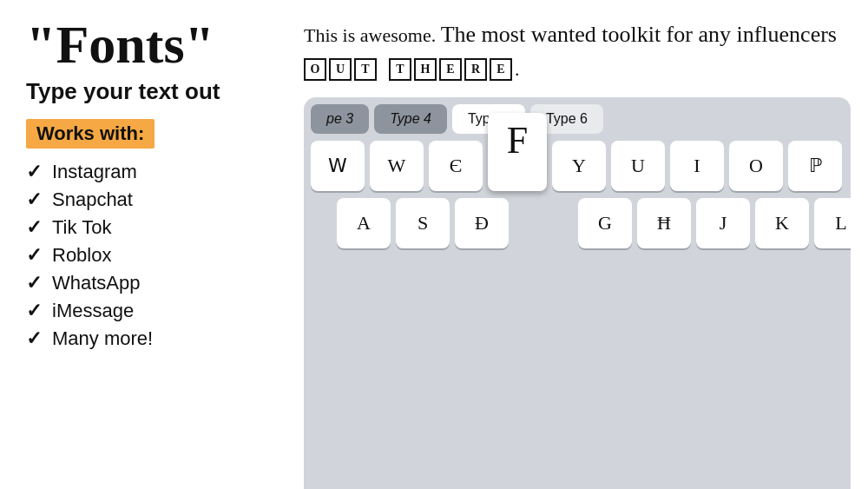 The width and height of the screenshot is (868, 489). Describe the element at coordinates (638, 166) in the screenshot. I see `key-u: U` at that location.